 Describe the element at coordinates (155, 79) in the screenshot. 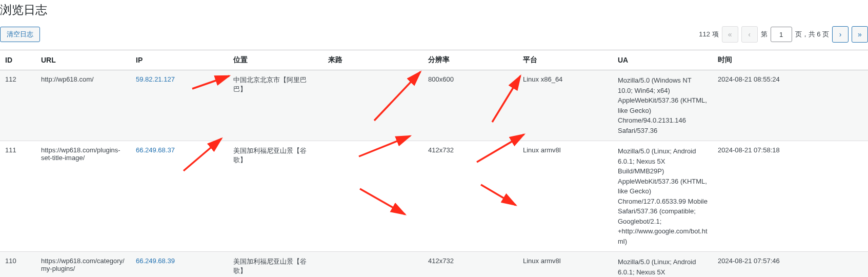

I see `ip-link: 59.82.21.127` at that location.